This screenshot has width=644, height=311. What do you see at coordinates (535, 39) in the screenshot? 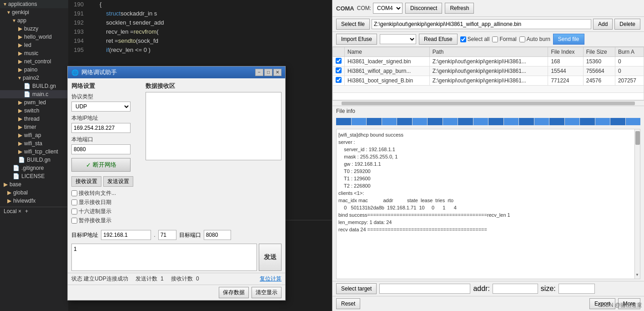
I see `auto-burn-checkbox-label: Auto burn` at bounding box center [535, 39].